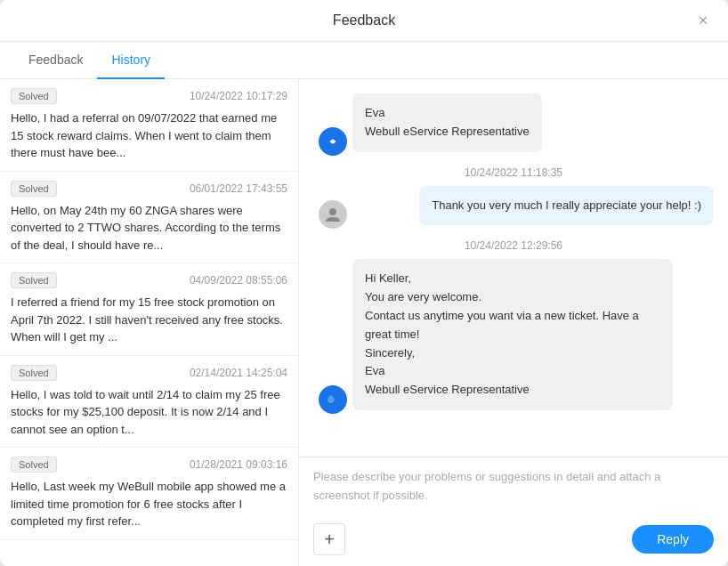 This screenshot has height=566, width=728. Describe the element at coordinates (514, 208) in the screenshot. I see `message-row: Thank you very much I really appreciate …` at that location.